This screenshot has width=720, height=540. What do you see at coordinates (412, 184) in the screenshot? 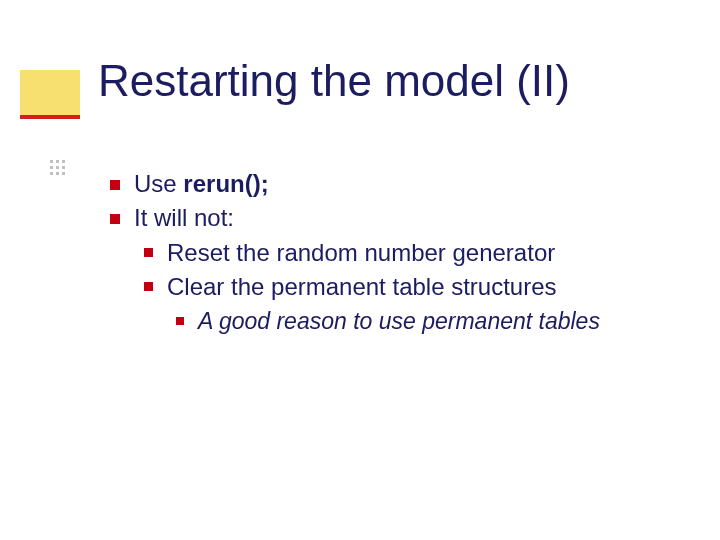
I see `bullet-text: Use rerun();` at bounding box center [412, 184].